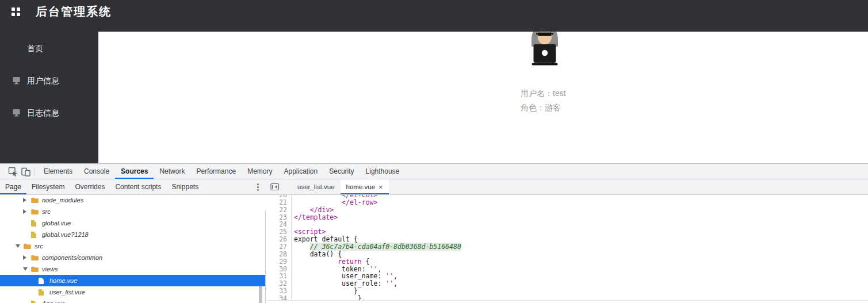 The width and height of the screenshot is (868, 303). Describe the element at coordinates (90, 187) in the screenshot. I see `navigator-tab-overrides: Overrides` at that location.